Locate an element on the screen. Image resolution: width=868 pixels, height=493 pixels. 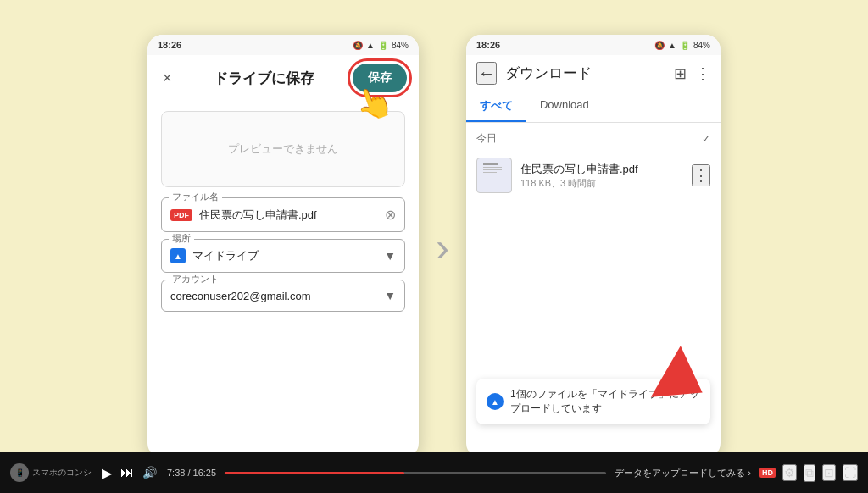
today-label: 今日 is located at coordinates (487, 139).